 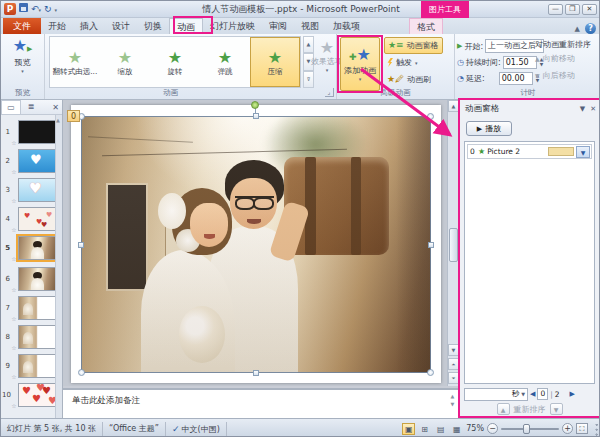 I want to click on slide-sorter-button: ⊞, so click(x=424, y=429).